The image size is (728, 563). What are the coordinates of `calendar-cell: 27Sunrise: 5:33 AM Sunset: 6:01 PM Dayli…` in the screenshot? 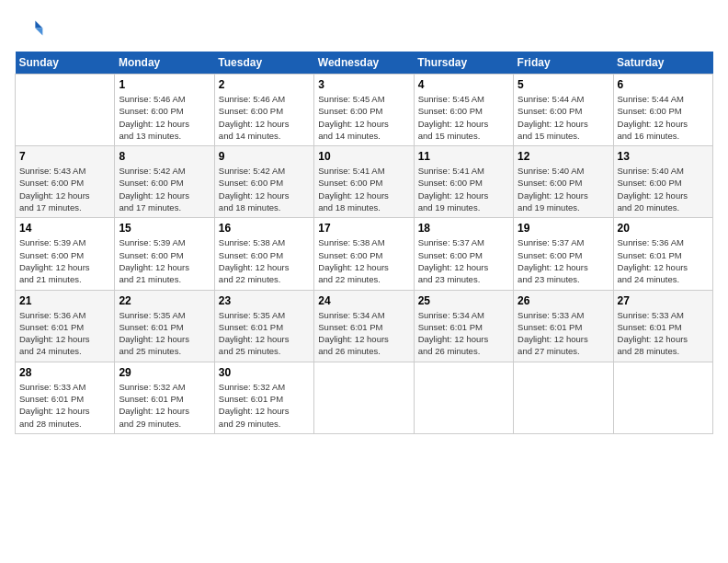 It's located at (663, 326).